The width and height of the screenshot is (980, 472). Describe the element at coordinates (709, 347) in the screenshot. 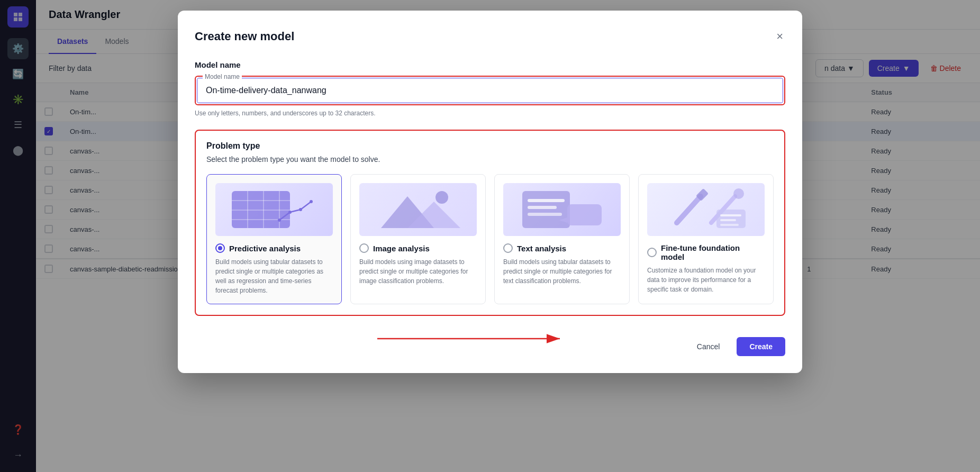

I see `cancel-button: Cancel` at that location.